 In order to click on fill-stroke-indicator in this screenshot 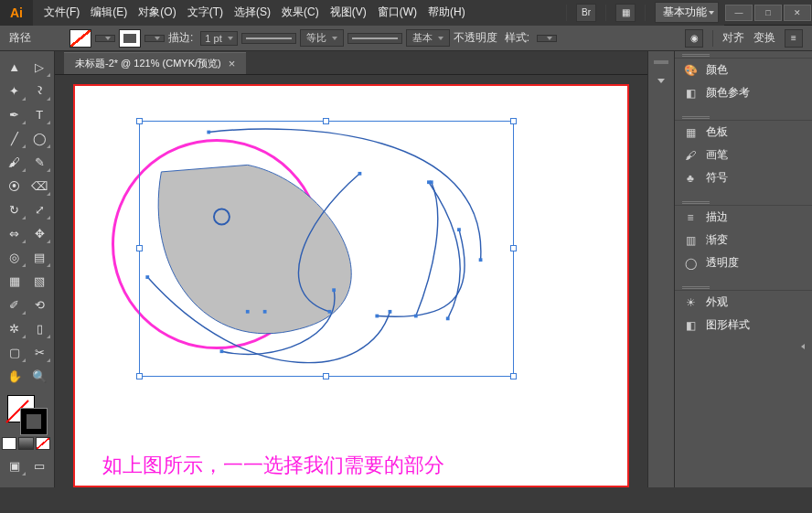, I will do `click(27, 413)`.